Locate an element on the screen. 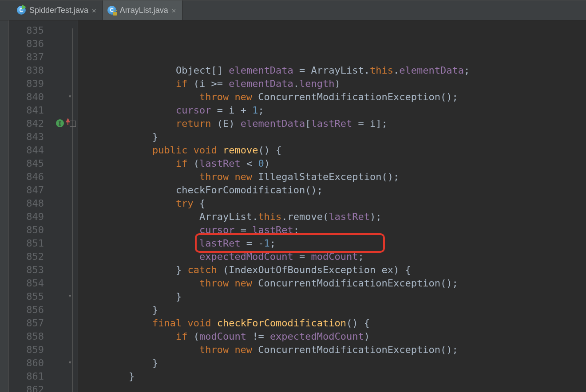  line-number: 842 is located at coordinates (27, 124).